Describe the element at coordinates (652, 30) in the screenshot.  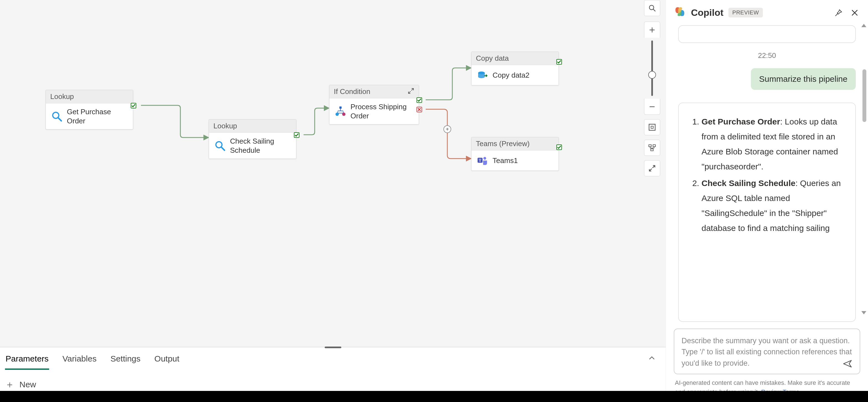
I see `zoom-in-button` at that location.